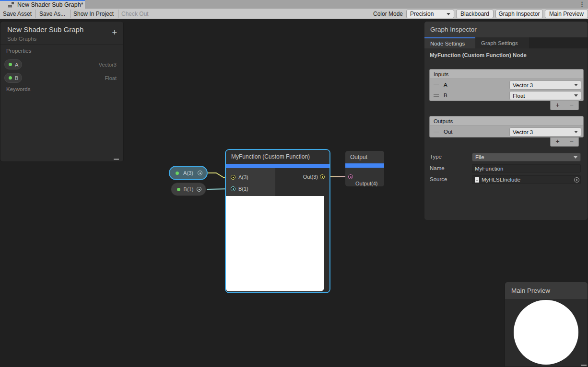  I want to click on shader-graph-icon, so click(12, 5).